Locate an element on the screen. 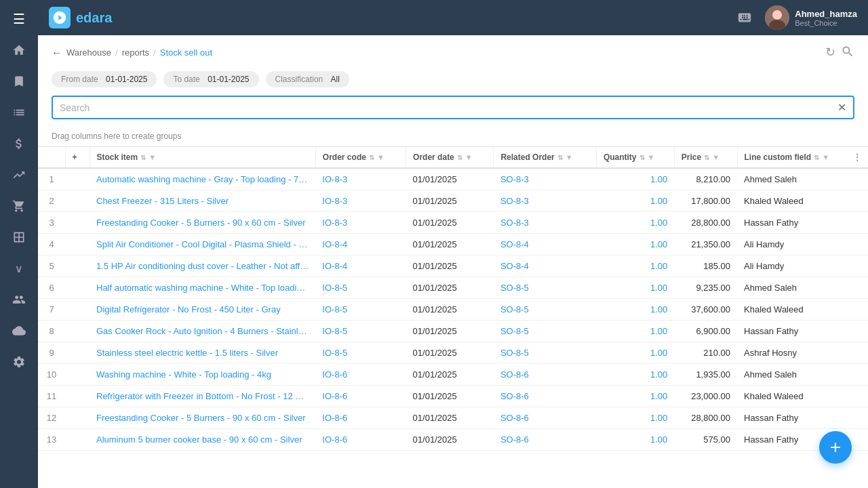  breadcrumb-sep1: / is located at coordinates (117, 53).